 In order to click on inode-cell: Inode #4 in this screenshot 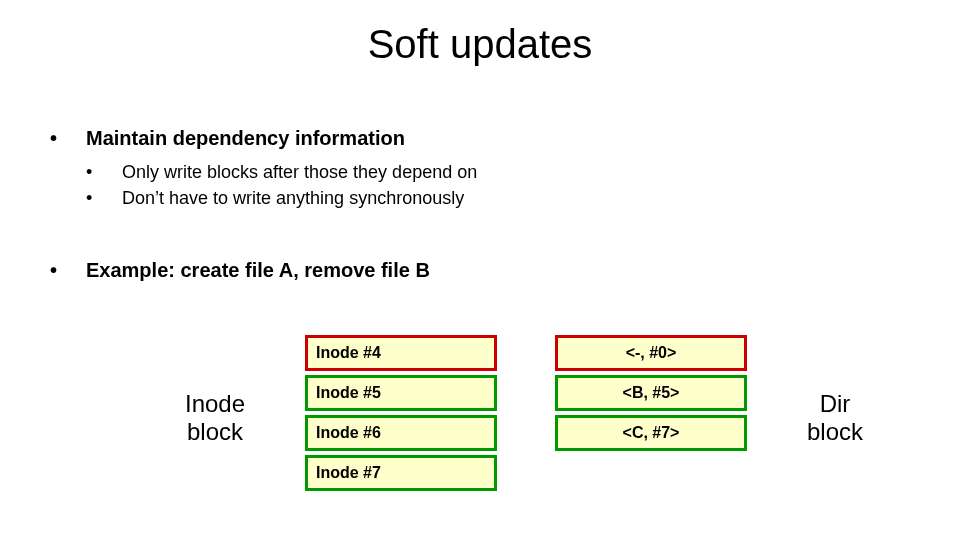, I will do `click(401, 353)`.